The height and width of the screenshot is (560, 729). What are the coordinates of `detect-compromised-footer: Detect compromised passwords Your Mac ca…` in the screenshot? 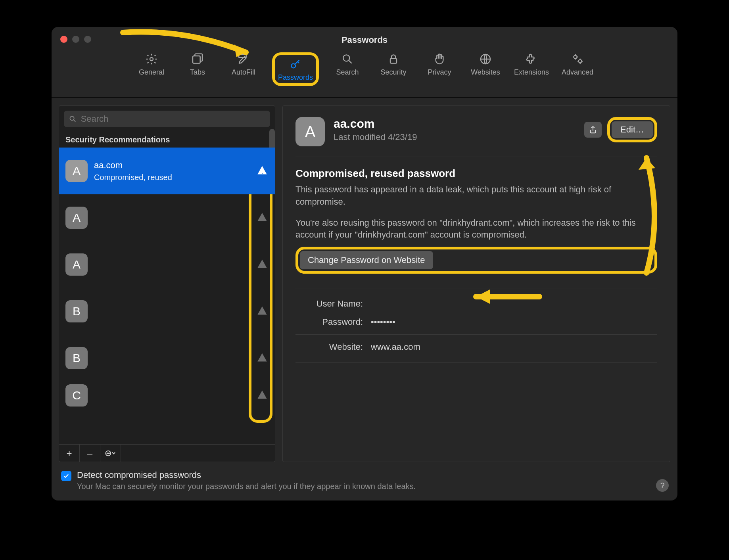 It's located at (364, 481).